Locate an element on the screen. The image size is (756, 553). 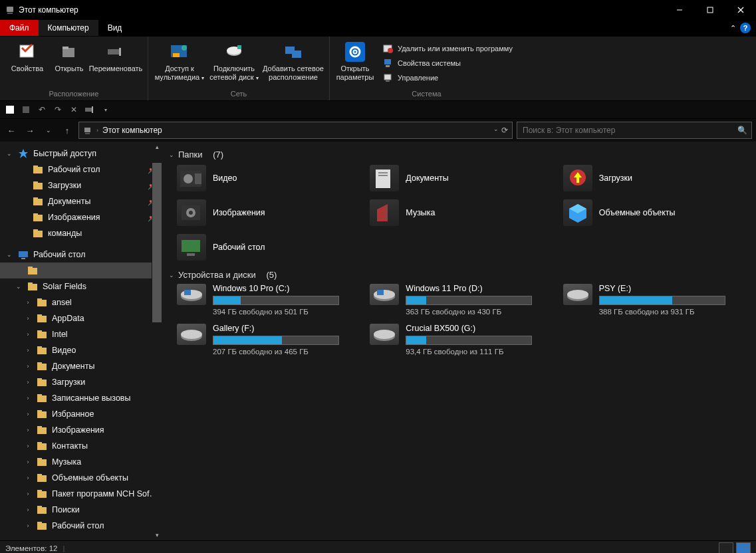
qat-delete-icon: ✕ is located at coordinates (74, 110).